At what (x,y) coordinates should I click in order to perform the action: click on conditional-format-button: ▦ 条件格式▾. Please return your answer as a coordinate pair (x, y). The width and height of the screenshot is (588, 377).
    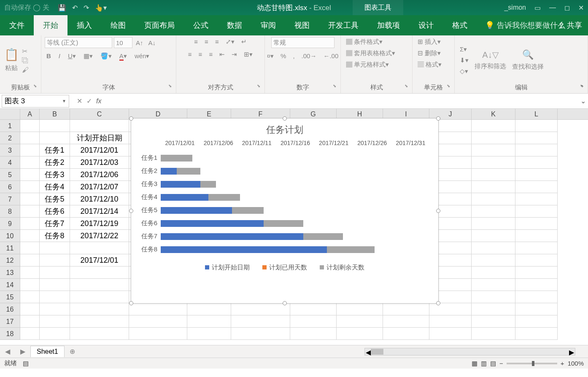
    Looking at the image, I should click on (364, 42).